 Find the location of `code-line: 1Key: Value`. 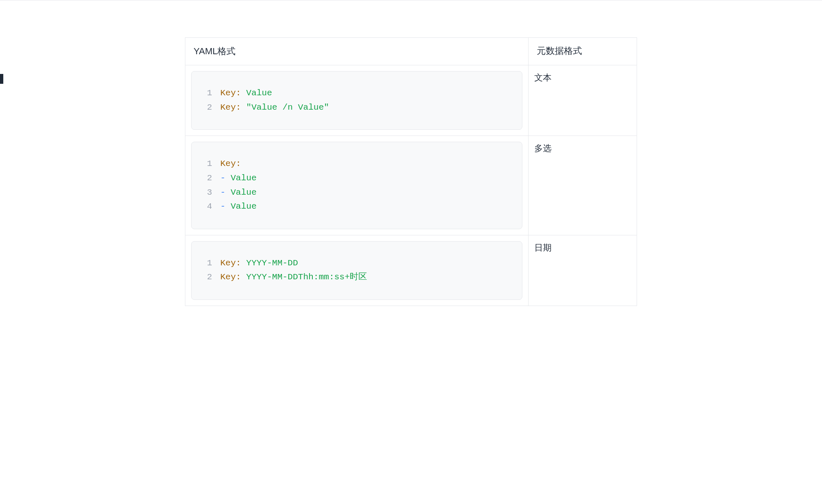

code-line: 1Key: Value is located at coordinates (357, 94).